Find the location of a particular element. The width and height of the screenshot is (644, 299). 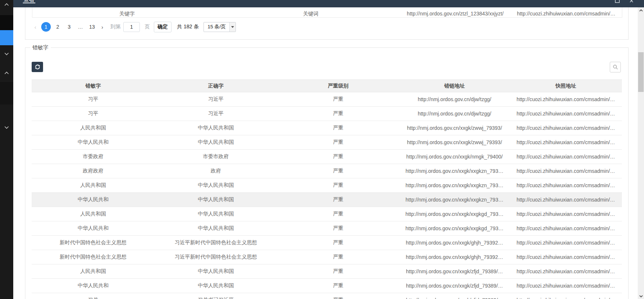

page-size-select: 15 条/页 is located at coordinates (220, 27).